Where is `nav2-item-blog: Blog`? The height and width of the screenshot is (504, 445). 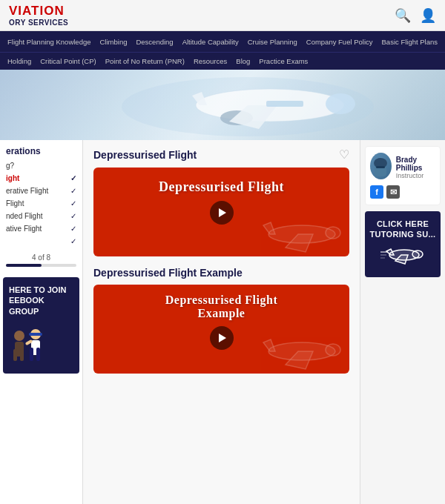
nav2-item-blog: Blog is located at coordinates (243, 61).